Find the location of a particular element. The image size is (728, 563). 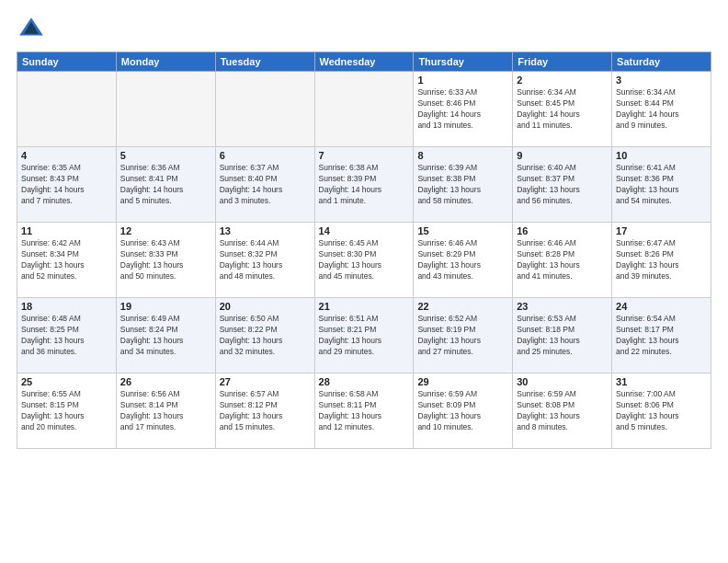

calendar-cell: 8Sunrise: 6:39 AM Sunset: 8:38 PM Daylig… is located at coordinates (463, 185).